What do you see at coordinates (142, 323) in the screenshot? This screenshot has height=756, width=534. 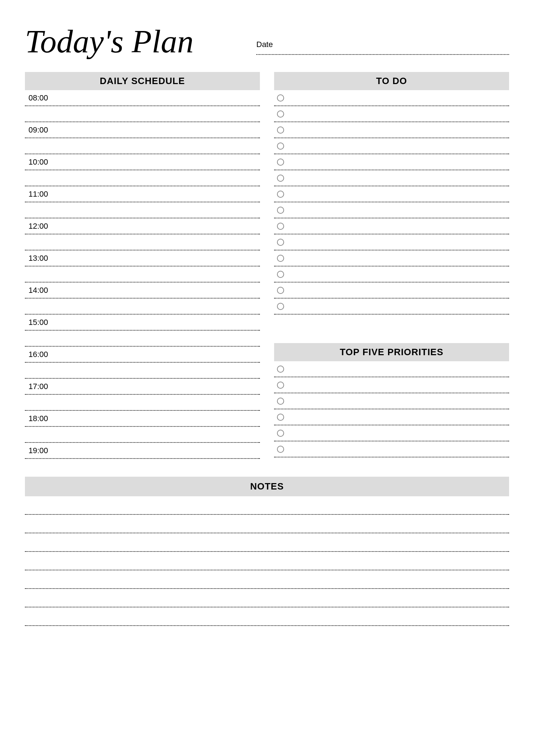 I see `schedule-row: 15:00` at bounding box center [142, 323].